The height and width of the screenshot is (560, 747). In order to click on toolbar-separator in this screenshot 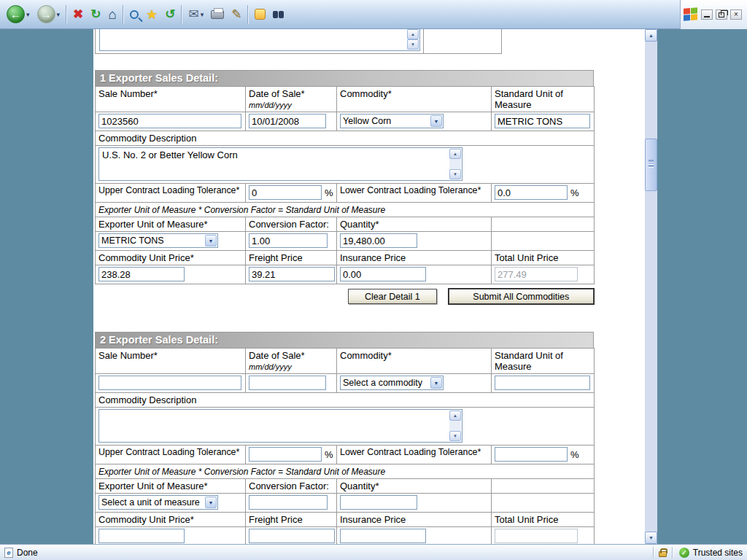, I will do `click(248, 15)`.